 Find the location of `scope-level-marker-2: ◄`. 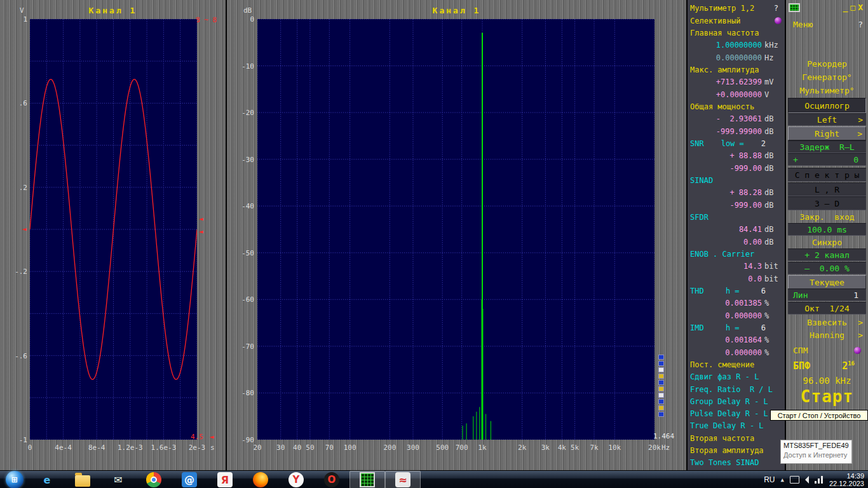

scope-level-marker-2: ◄ is located at coordinates (201, 231).